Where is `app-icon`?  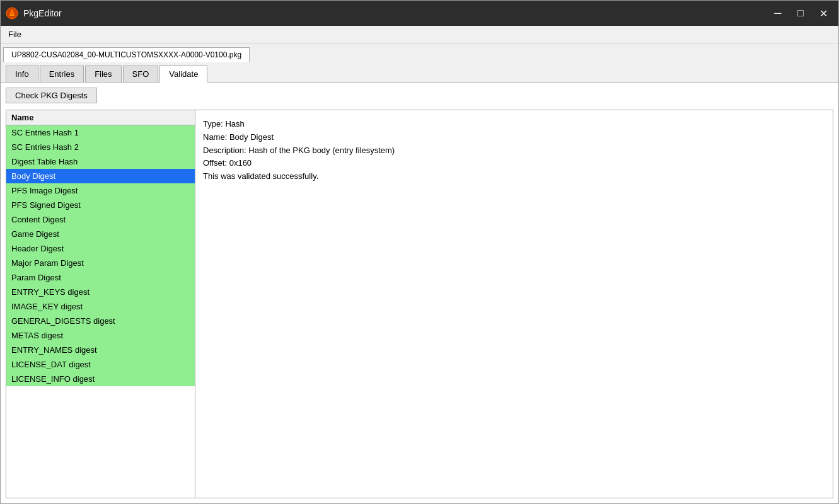 app-icon is located at coordinates (12, 13).